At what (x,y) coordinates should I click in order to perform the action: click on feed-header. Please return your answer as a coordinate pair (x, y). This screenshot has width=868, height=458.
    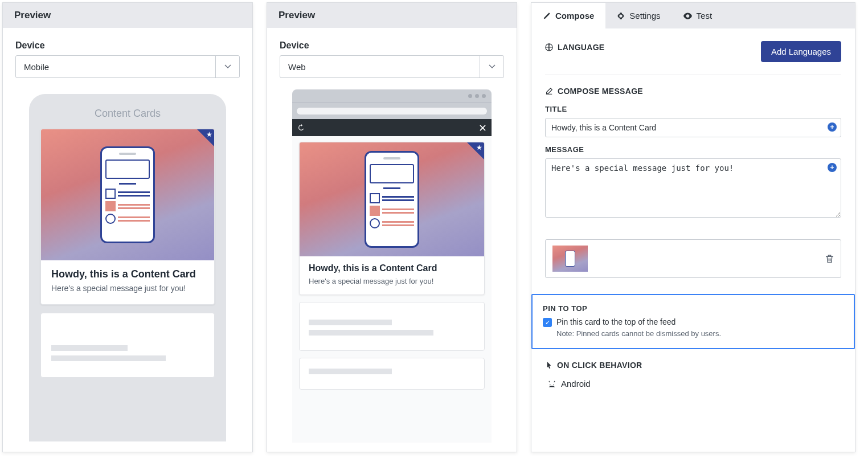
    Looking at the image, I should click on (392, 128).